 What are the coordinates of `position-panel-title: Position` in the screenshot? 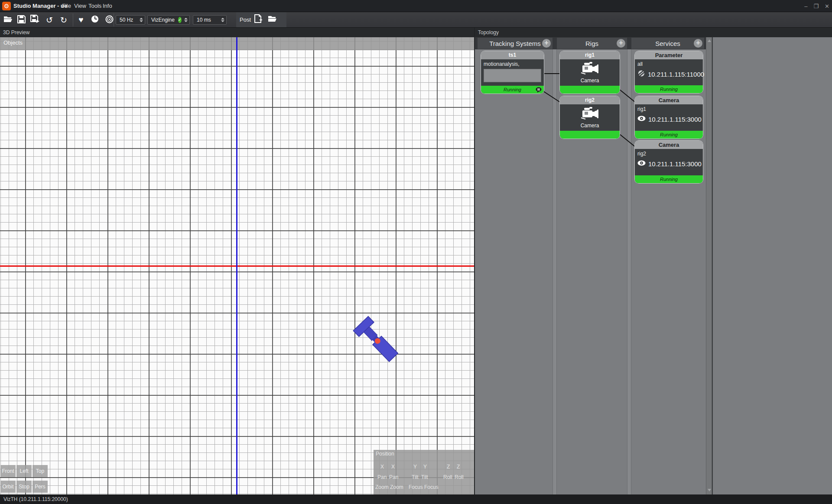 It's located at (385, 454).